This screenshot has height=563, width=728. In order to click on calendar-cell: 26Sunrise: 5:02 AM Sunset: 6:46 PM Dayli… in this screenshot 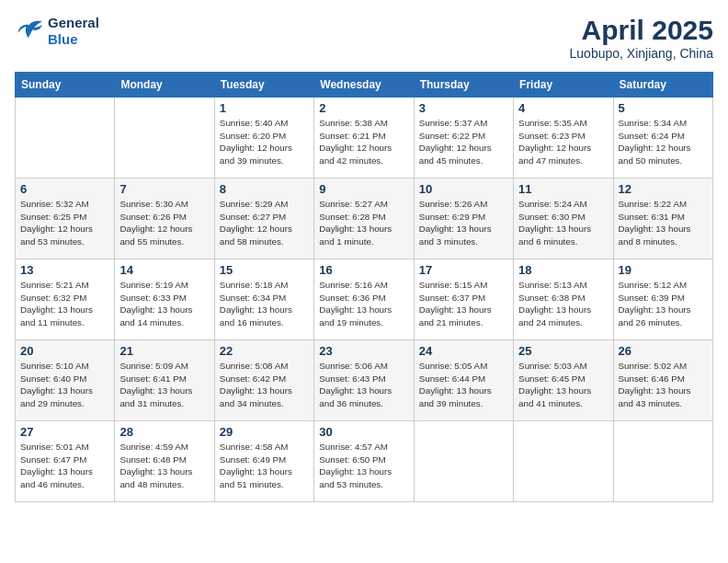, I will do `click(663, 381)`.